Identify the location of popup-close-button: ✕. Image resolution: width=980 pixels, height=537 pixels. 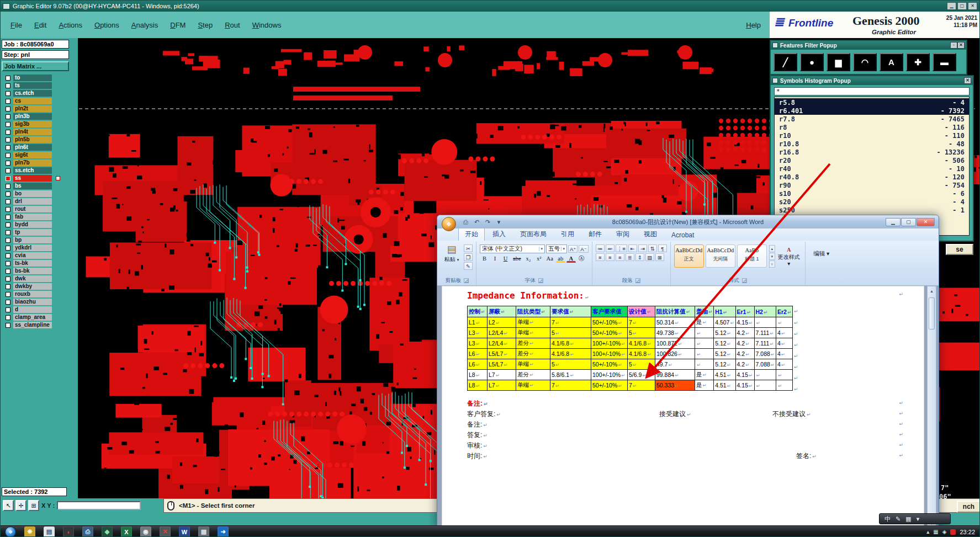
(967, 81).